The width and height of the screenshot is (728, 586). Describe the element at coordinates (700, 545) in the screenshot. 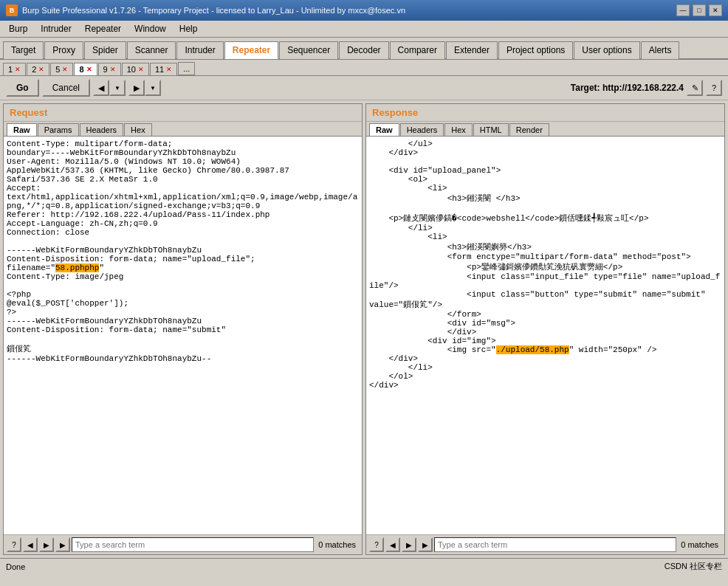

I see `response-matches-label: 0 matches` at that location.